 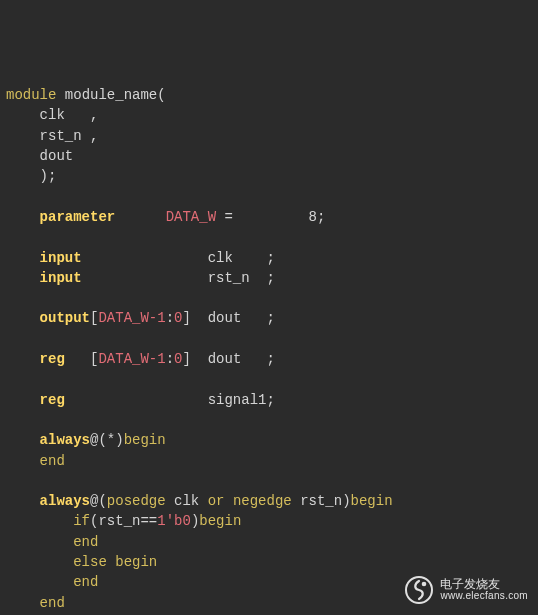 I want to click on keyword-negedge: negedge, so click(x=262, y=501).